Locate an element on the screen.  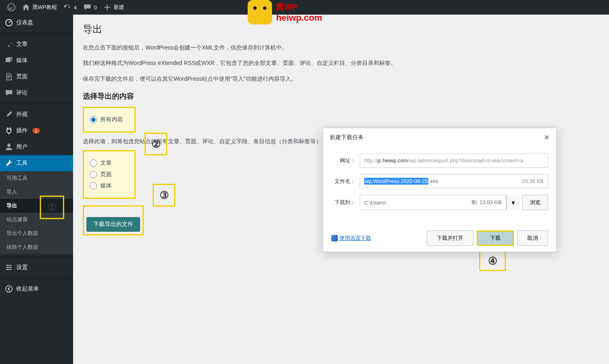
user-icon is located at coordinates (9, 147).